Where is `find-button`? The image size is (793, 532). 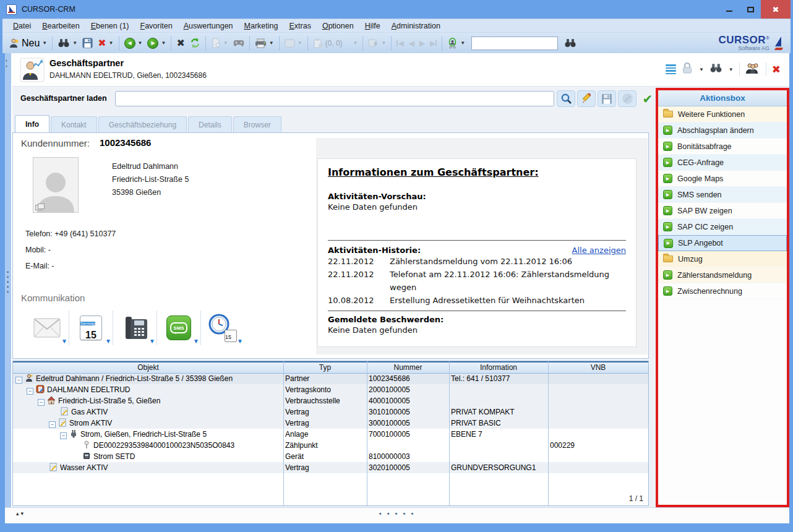
find-button is located at coordinates (570, 43).